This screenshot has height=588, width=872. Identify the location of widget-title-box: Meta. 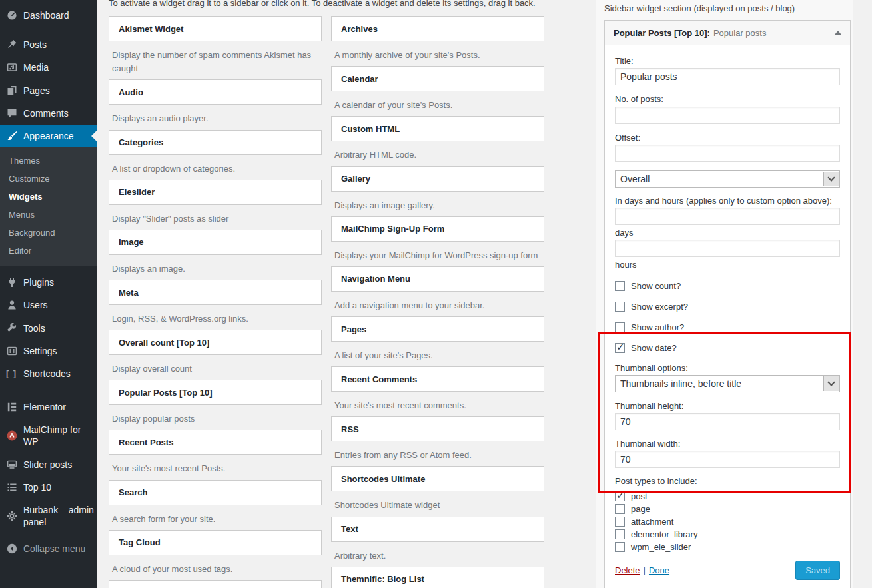
(215, 292).